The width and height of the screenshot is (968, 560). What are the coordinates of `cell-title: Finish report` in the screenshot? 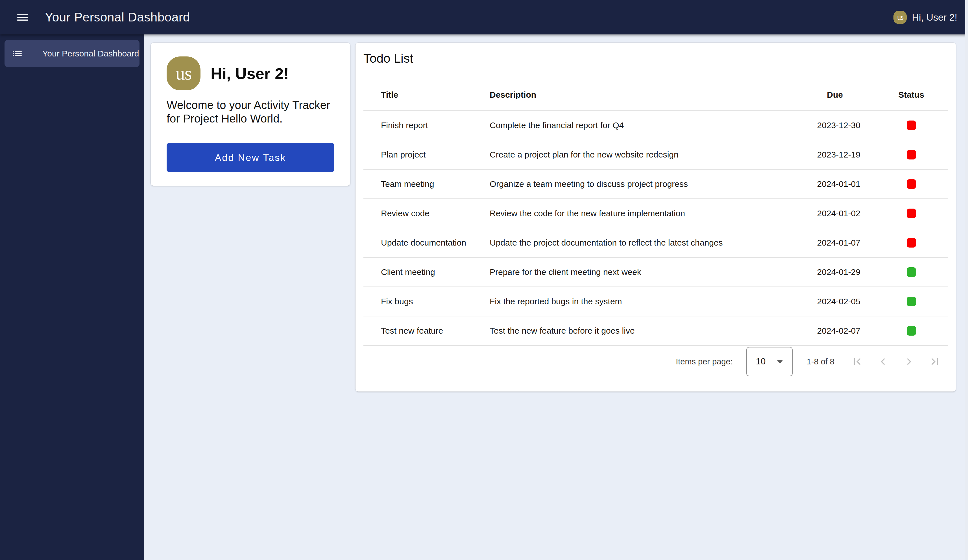 It's located at (426, 125).